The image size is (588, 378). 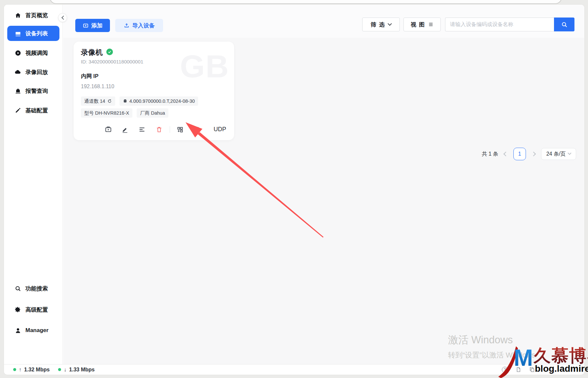 What do you see at coordinates (198, 130) in the screenshot?
I see `account-button` at bounding box center [198, 130].